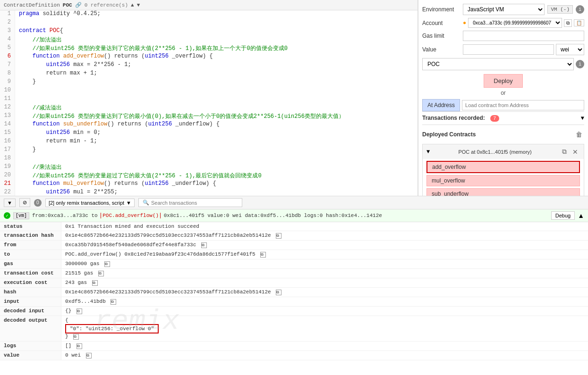  I want to click on detail-decoded-input-row: decoded input {} ⧉, so click(294, 311).